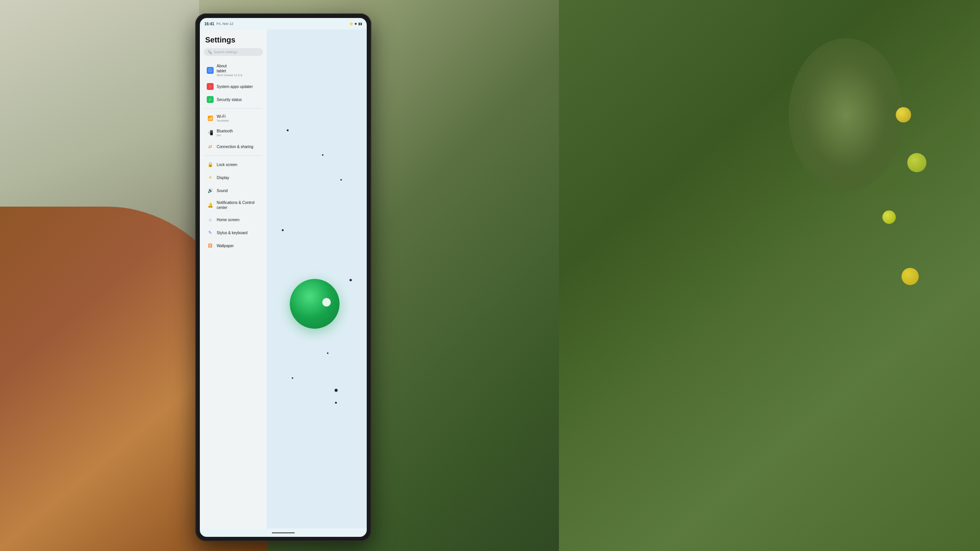 The height and width of the screenshot is (551, 980). What do you see at coordinates (317, 279) in the screenshot?
I see `settings-detail-panel` at bounding box center [317, 279].